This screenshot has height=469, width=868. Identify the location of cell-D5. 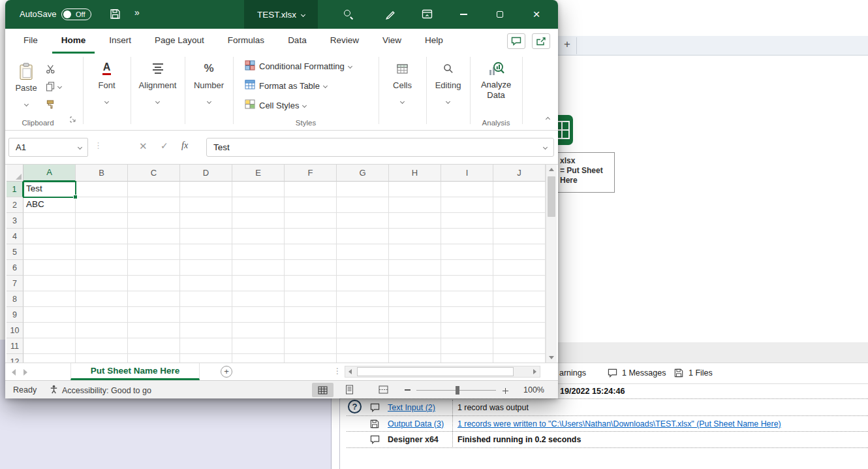
(206, 252).